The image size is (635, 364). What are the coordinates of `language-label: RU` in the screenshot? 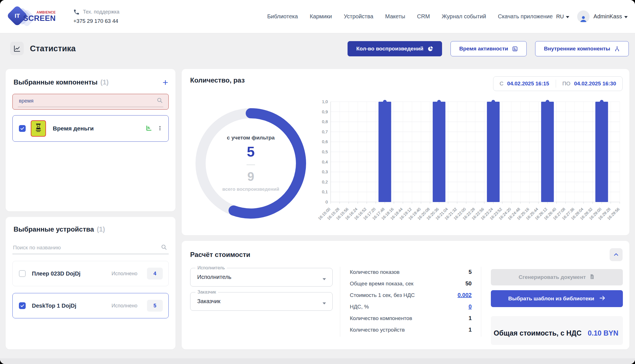 It's located at (560, 17).